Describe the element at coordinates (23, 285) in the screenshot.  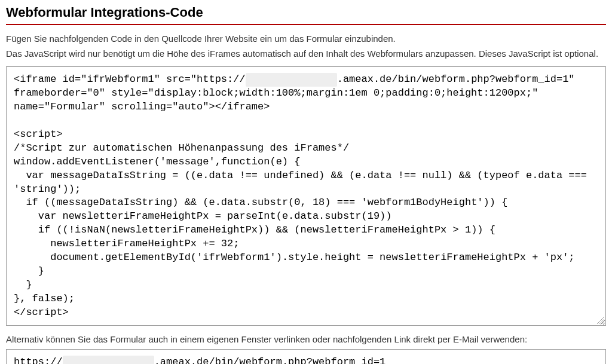
I see `code-close2: }` at that location.